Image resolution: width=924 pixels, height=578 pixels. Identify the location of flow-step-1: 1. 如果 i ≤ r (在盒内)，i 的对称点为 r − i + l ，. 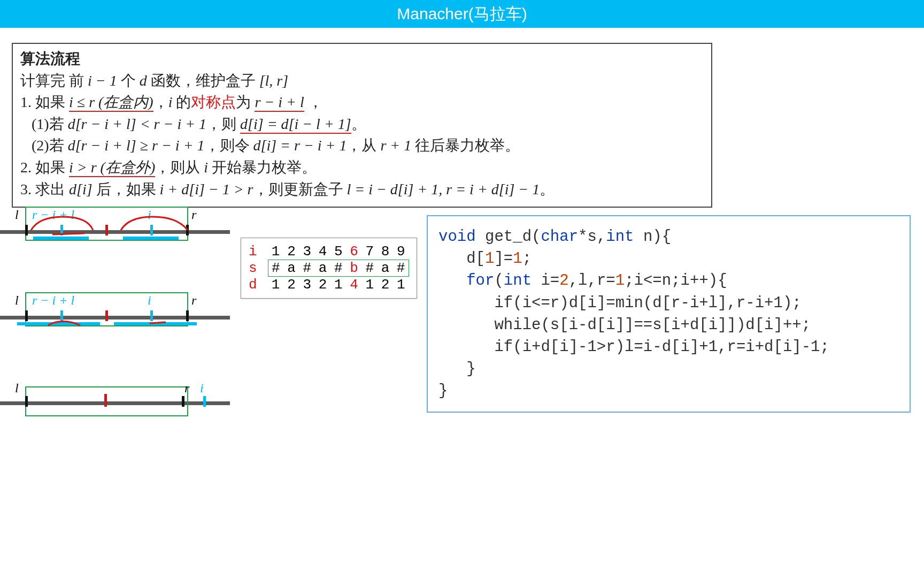
(362, 103).